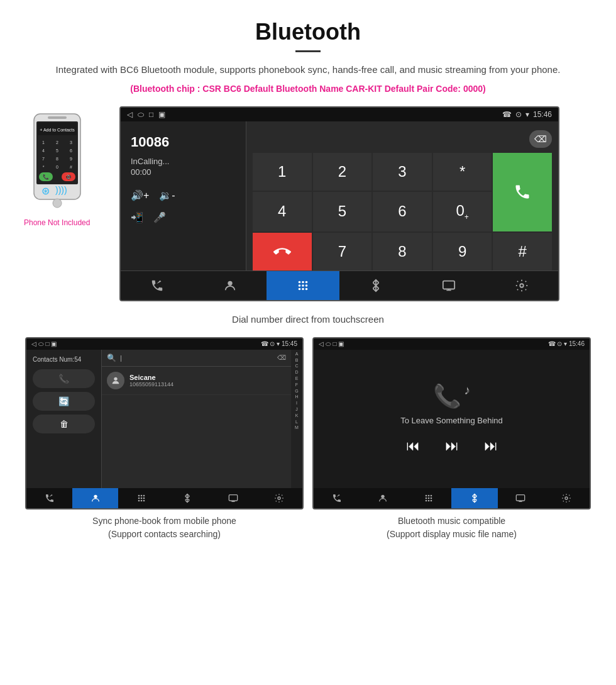 The image size is (616, 685). Describe the element at coordinates (282, 357) in the screenshot. I see `backspace-contacts-icon: ⌫` at that location.